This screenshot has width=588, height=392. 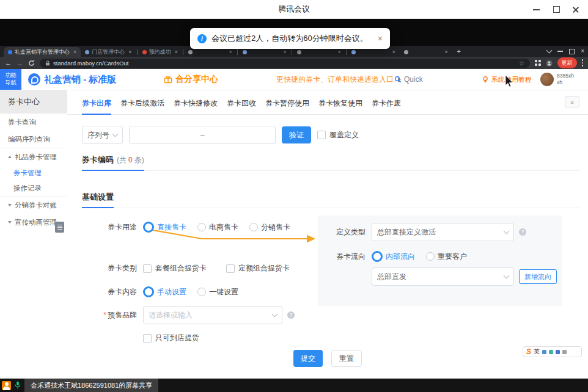 What do you see at coordinates (241, 104) in the screenshot?
I see `tab-card-recycle: 券卡回收` at bounding box center [241, 104].